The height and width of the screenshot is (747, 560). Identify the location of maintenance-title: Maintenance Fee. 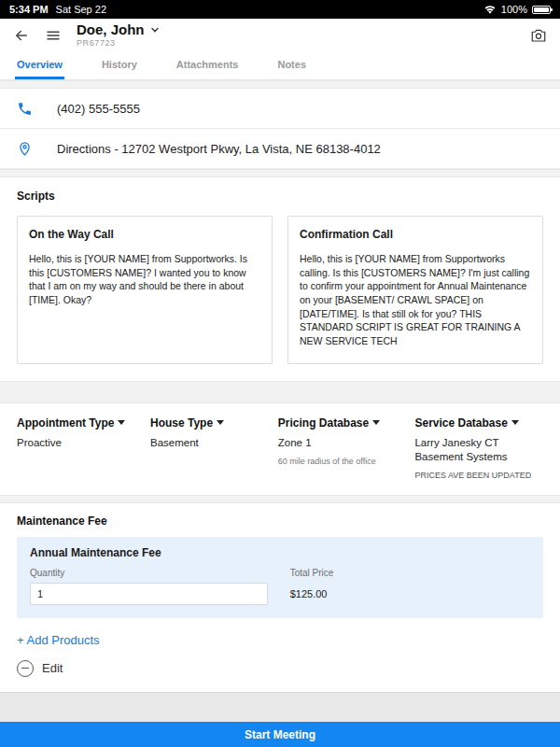
(280, 521).